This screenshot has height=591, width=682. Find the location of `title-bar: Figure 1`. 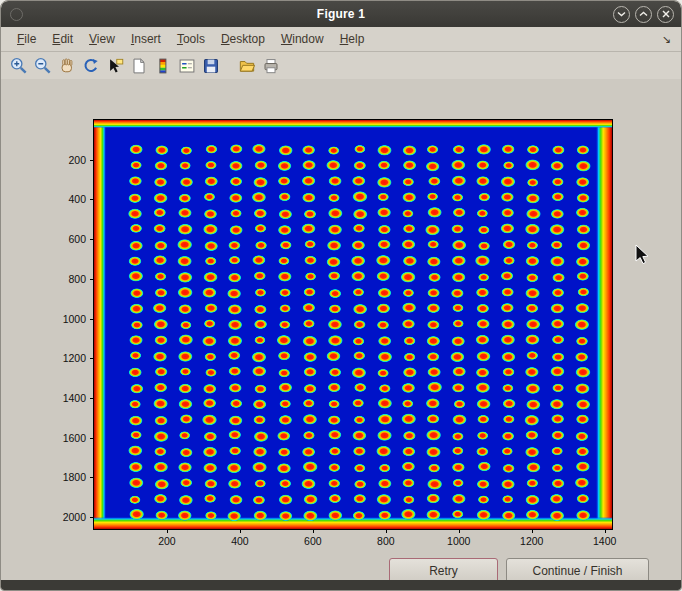

title-bar: Figure 1 is located at coordinates (341, 14).